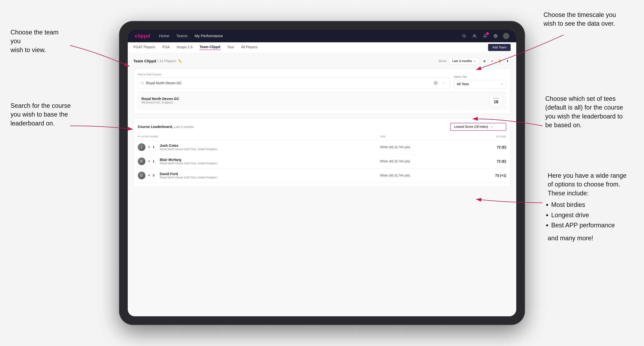 This screenshot has height=346, width=644. I want to click on col-player: PLAYER NAME, so click(259, 137).